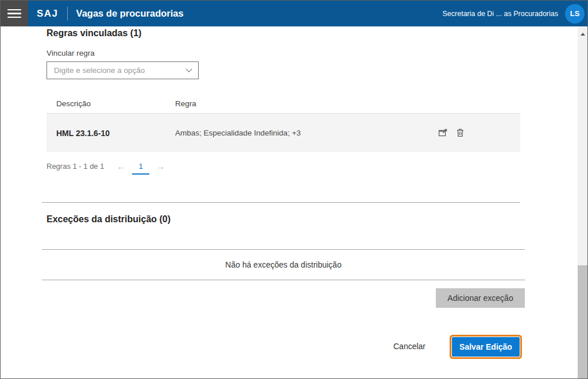  Describe the element at coordinates (121, 70) in the screenshot. I see `select-placeholder: Digite e selecione a opção` at that location.